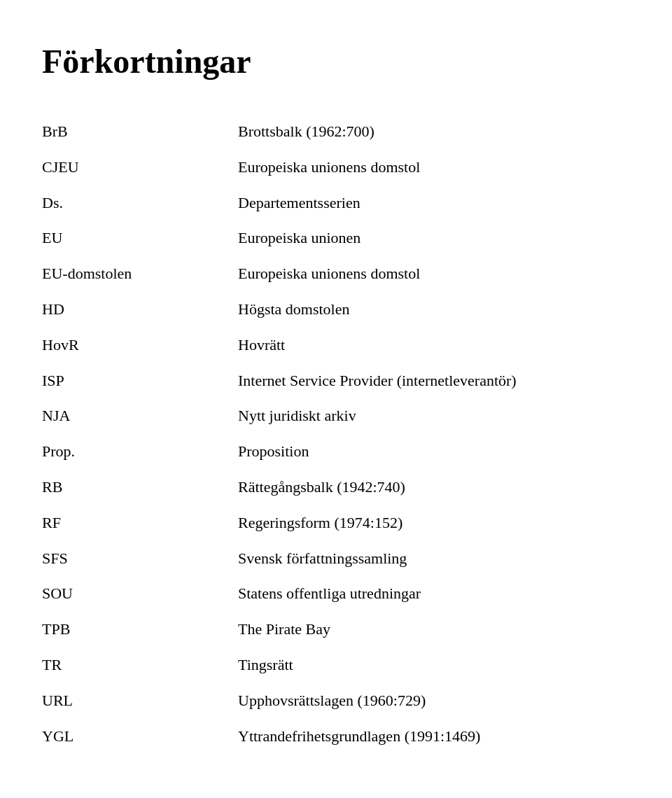 The height and width of the screenshot is (798, 672). Describe the element at coordinates (434, 416) in the screenshot. I see `abbreviation-full: Nytt juridiskt arkiv` at that location.